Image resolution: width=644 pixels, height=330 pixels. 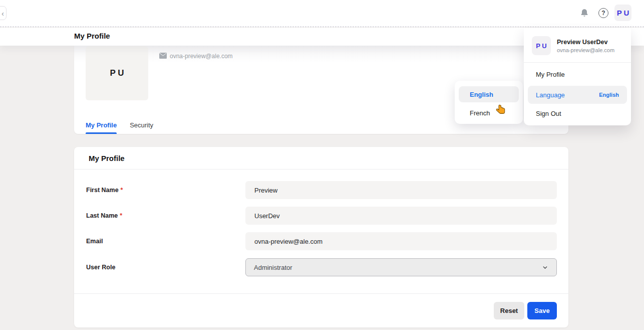 What do you see at coordinates (401, 241) in the screenshot?
I see `email-input` at bounding box center [401, 241].